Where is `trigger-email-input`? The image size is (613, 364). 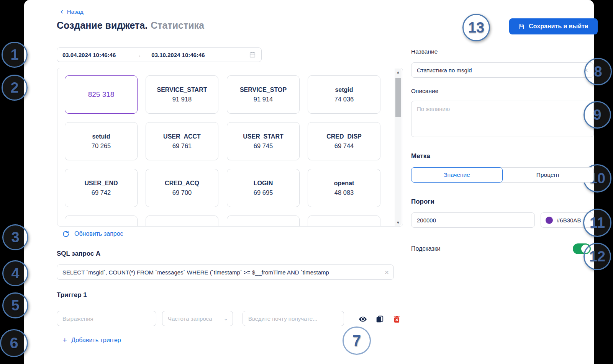
trigger-email-input is located at coordinates (293, 318).